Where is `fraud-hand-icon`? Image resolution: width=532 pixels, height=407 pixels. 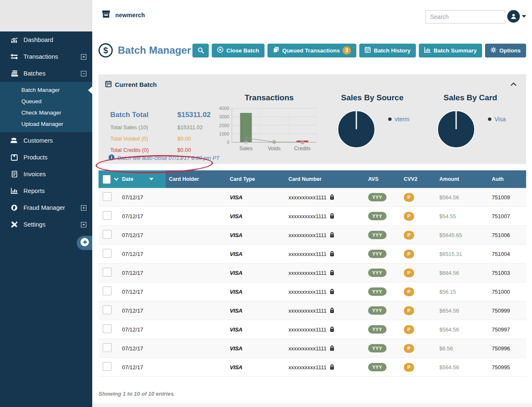
fraud-hand-icon is located at coordinates (14, 208).